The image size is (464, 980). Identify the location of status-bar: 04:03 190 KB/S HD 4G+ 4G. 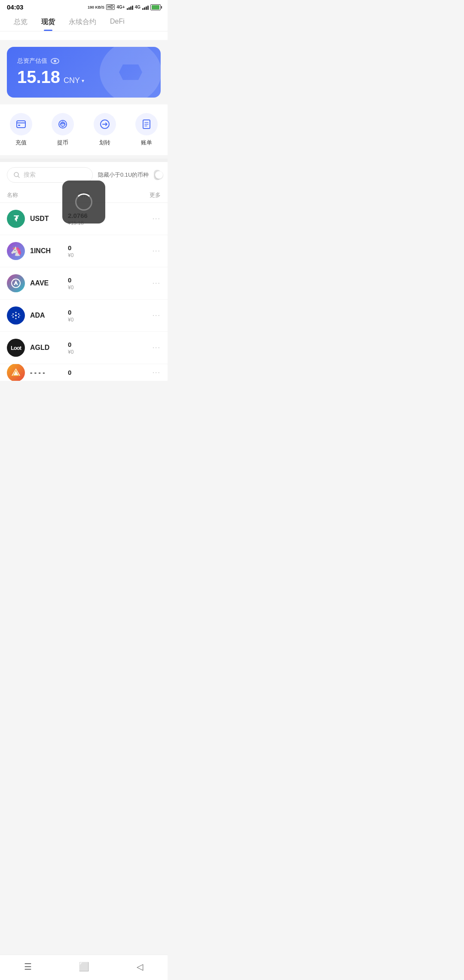
(84, 6).